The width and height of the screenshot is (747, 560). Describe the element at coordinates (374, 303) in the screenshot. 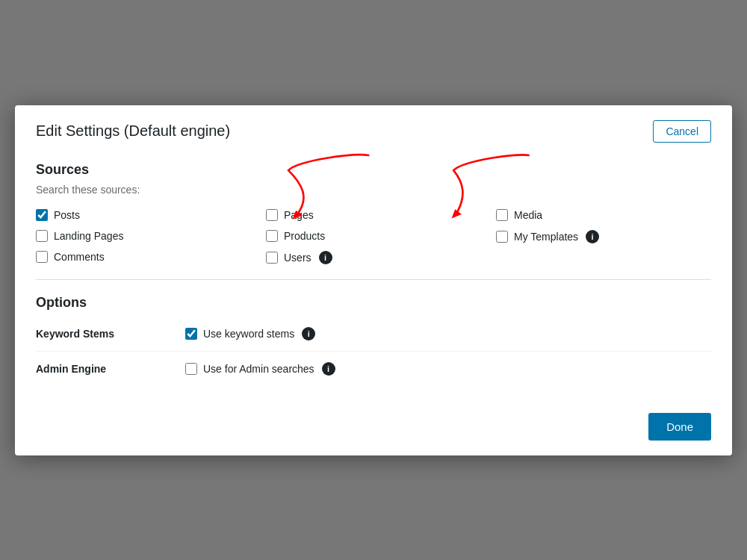

I see `options-title: Options` at that location.